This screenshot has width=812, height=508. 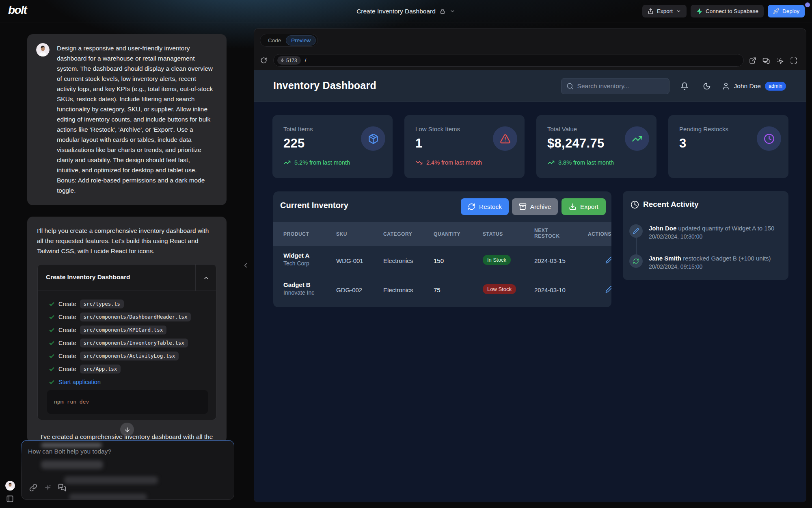 What do you see at coordinates (274, 41) in the screenshot?
I see `tab-code: Code` at bounding box center [274, 41].